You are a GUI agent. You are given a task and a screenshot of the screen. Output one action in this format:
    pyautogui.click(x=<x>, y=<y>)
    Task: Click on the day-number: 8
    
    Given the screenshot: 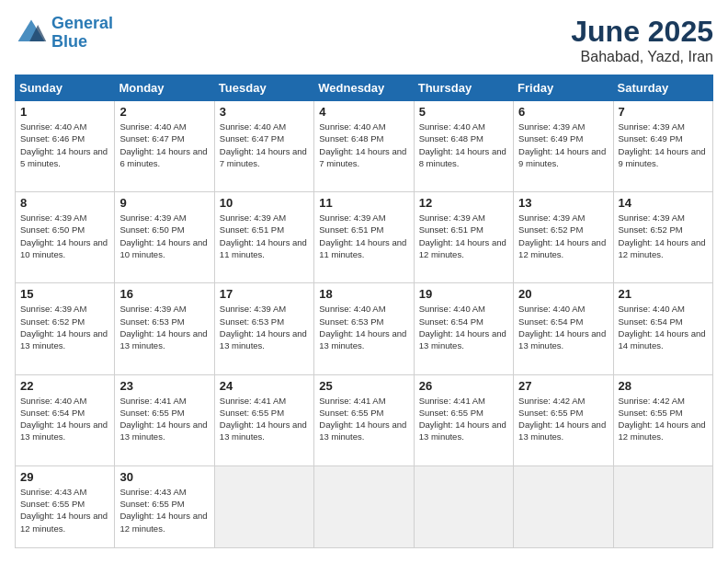 What is the action you would take?
    pyautogui.click(x=64, y=202)
    